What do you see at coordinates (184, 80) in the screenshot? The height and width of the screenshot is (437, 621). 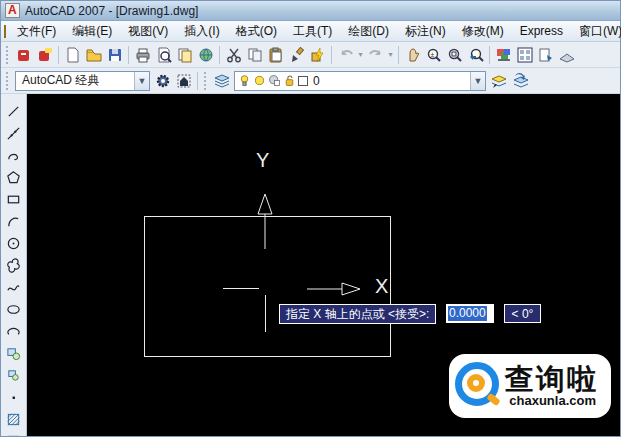 I see `my-workspace-icon` at bounding box center [184, 80].